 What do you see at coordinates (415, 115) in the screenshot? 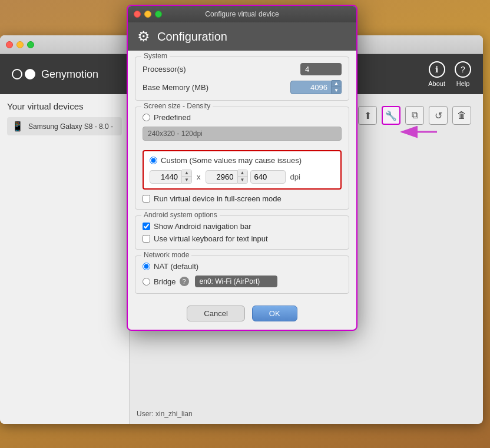
I see `right-tools: ⬆ 🔧 ⧉ ↺ 🗑` at bounding box center [415, 115].